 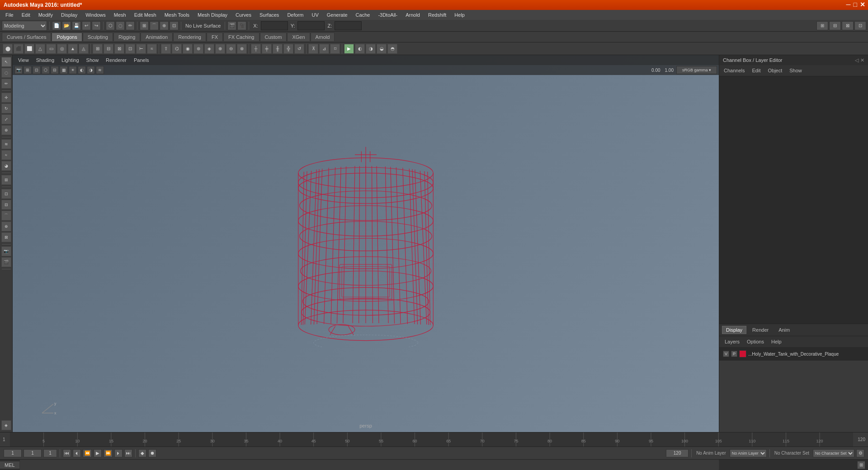 I want to click on menu-windows: Windows, so click(x=96, y=15).